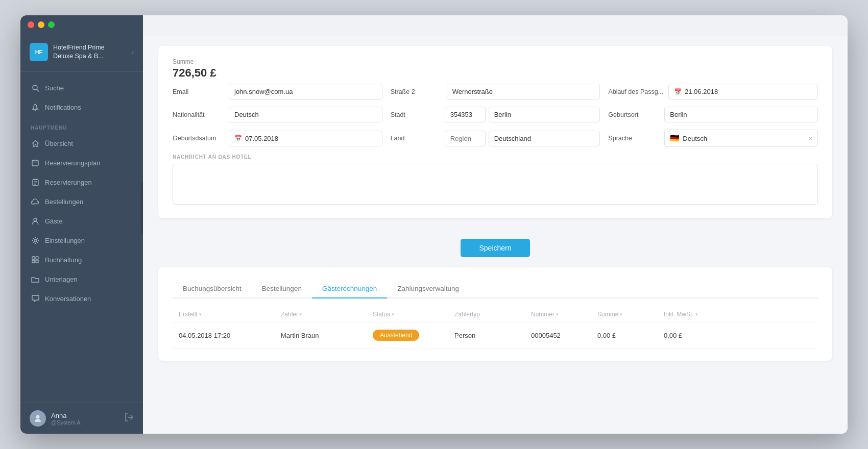 The width and height of the screenshot is (868, 449). Describe the element at coordinates (465, 114) in the screenshot. I see `plz-input` at that location.